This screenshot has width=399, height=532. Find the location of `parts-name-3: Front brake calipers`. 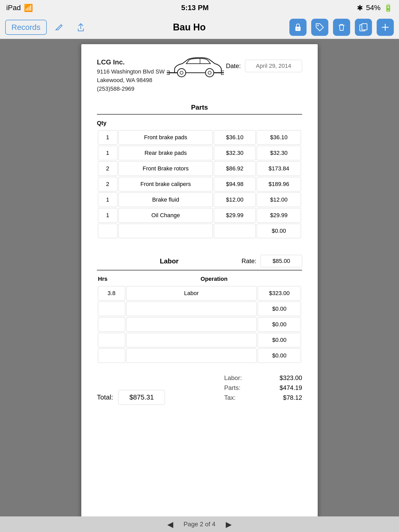

parts-name-3: Front brake calipers is located at coordinates (166, 184).